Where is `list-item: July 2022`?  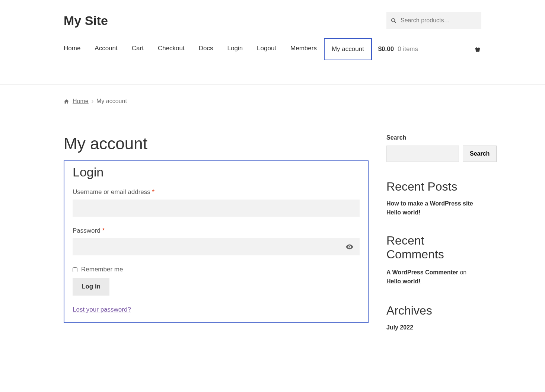 list-item: July 2022 is located at coordinates (434, 328).